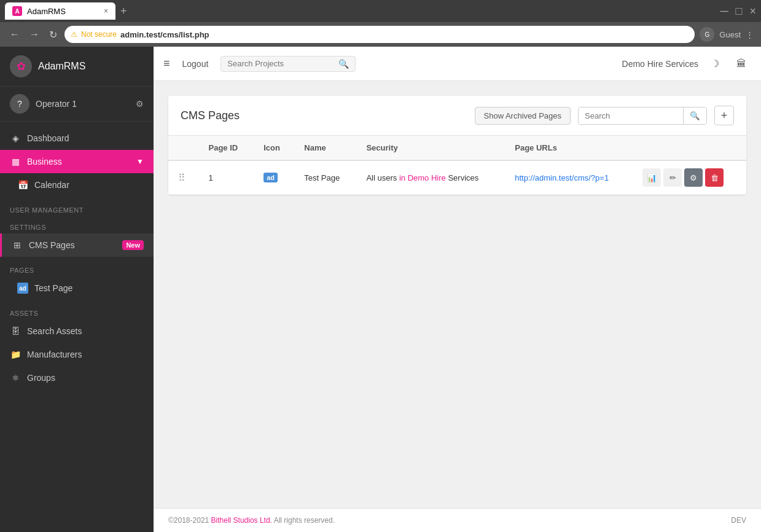  Describe the element at coordinates (47, 11) in the screenshot. I see `tab-title: AdamRMS` at that location.